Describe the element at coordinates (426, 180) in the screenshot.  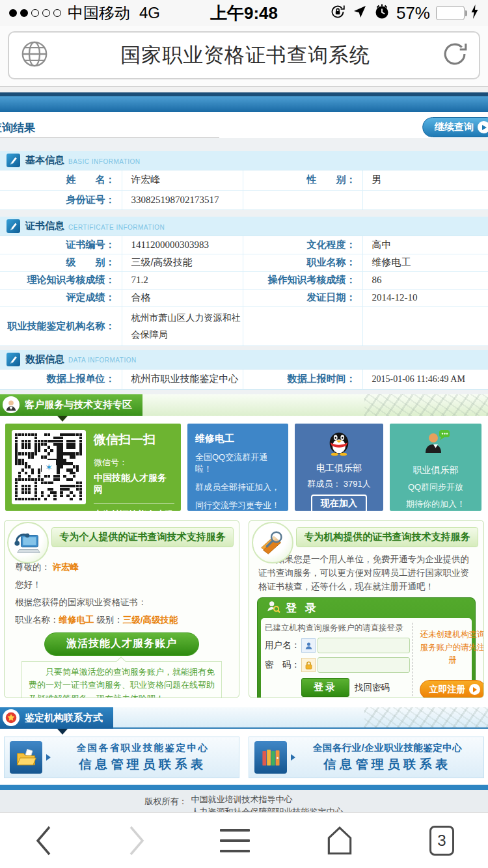
I see `field-value: 男` at that location.